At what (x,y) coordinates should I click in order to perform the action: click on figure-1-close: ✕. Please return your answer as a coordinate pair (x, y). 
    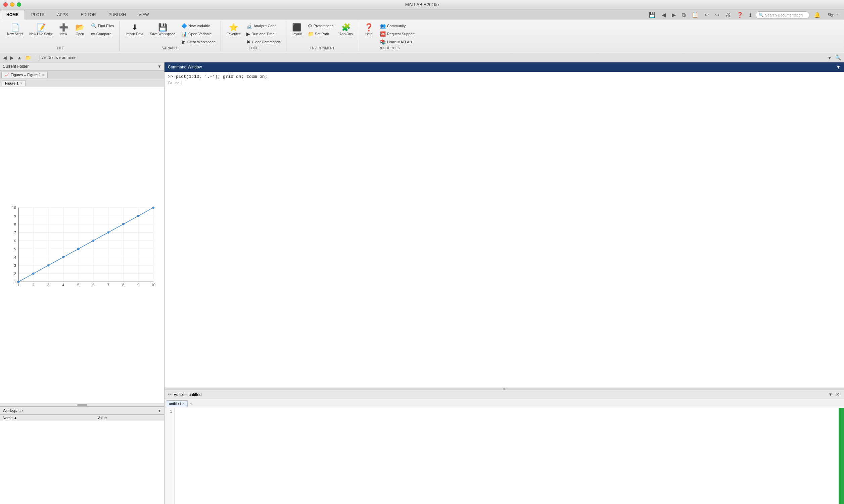
    Looking at the image, I should click on (21, 84).